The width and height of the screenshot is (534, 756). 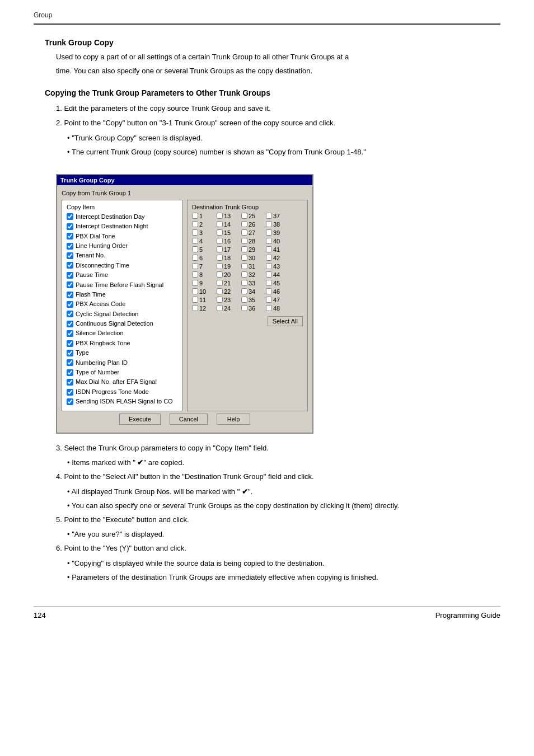 What do you see at coordinates (252, 233) in the screenshot?
I see `dest-27: 27` at bounding box center [252, 233].